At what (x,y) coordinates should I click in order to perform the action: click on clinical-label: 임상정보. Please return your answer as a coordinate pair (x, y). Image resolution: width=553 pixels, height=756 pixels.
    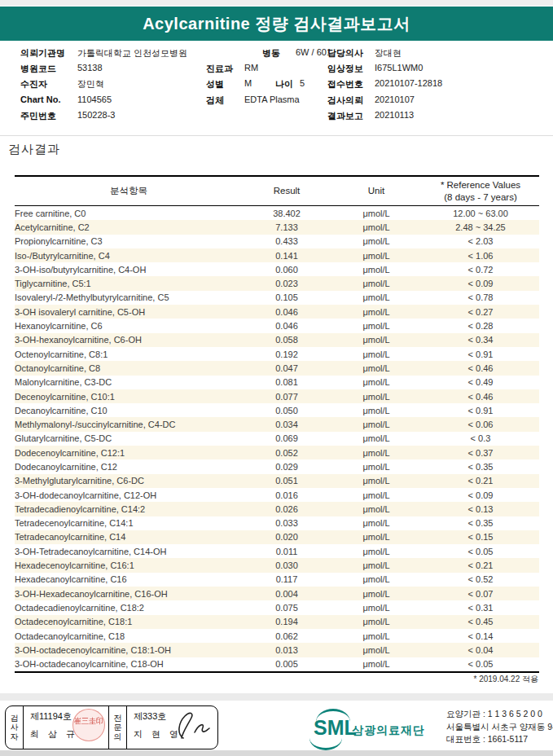
    Looking at the image, I should click on (345, 68).